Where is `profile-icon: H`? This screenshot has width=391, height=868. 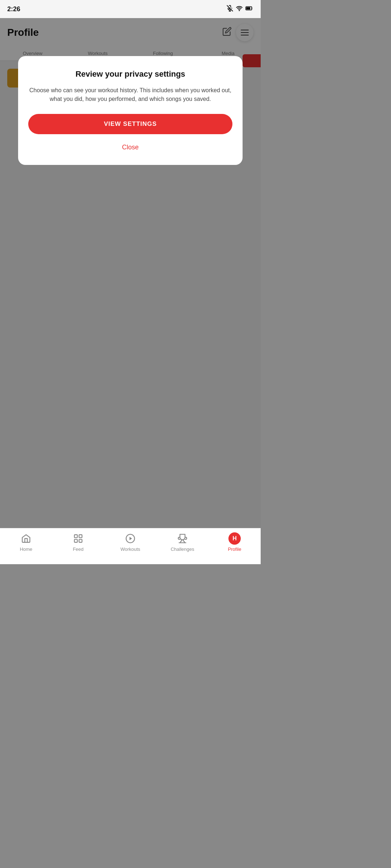 profile-icon: H is located at coordinates (235, 539).